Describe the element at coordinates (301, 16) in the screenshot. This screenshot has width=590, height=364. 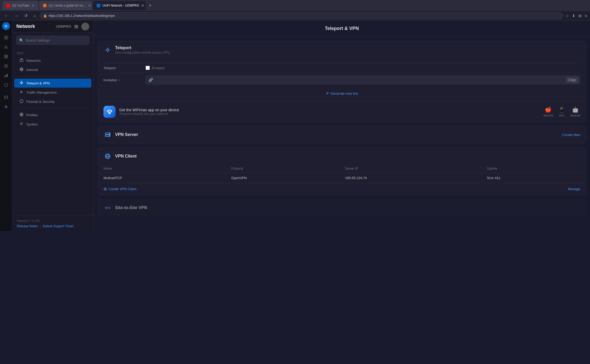
I see `address-bar: 🔒 https://192.168.1.1/network/default/se…` at that location.